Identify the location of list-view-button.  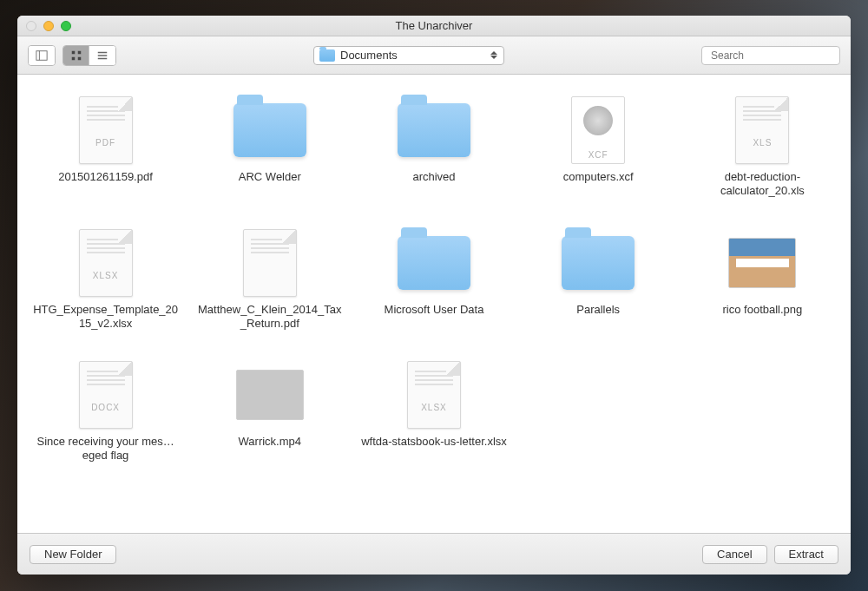
(102, 56).